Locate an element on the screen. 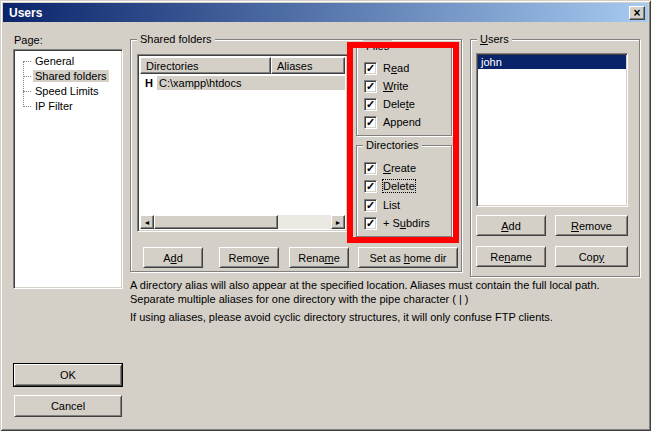  directories-group-label: Directories is located at coordinates (392, 145).